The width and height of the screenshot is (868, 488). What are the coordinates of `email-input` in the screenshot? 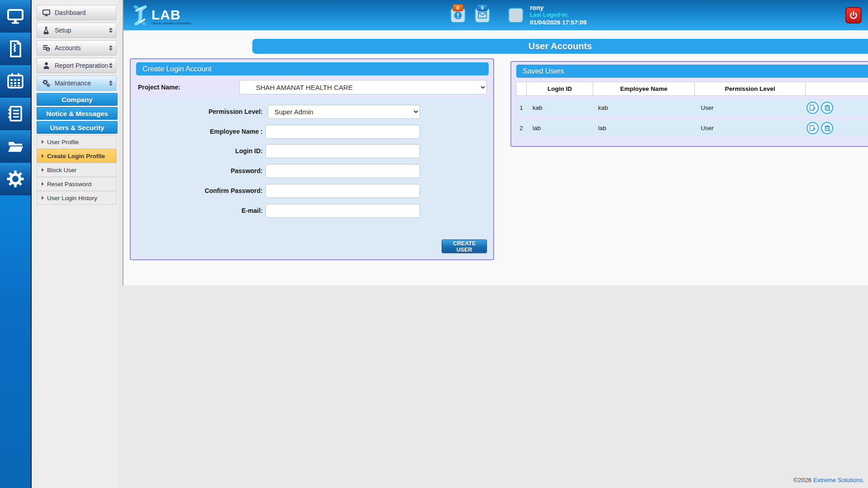 It's located at (343, 211).